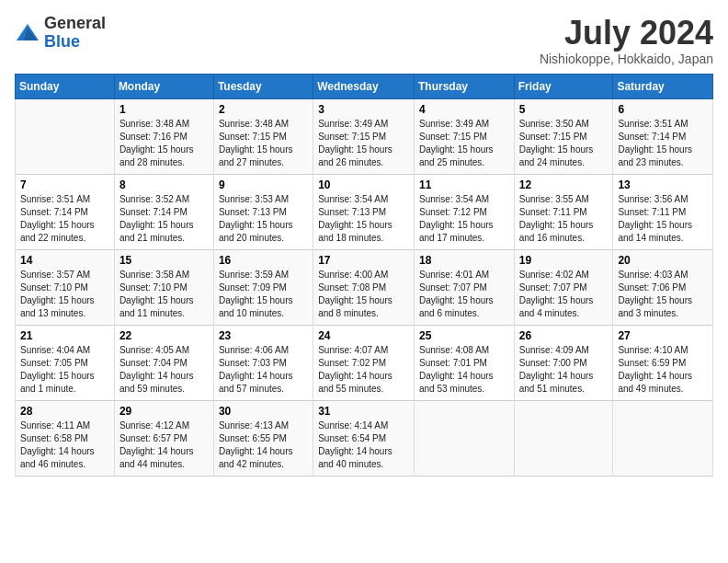  What do you see at coordinates (464, 370) in the screenshot?
I see `day-info: Sunrise: 4:08 AMSunset: 7:01 PMDaylight:…` at bounding box center [464, 370].